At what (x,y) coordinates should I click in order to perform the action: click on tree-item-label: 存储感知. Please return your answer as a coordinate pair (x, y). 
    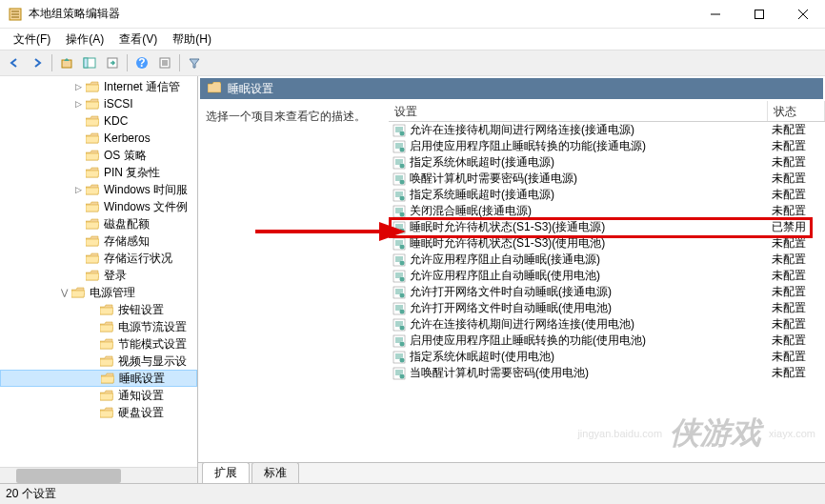
    Looking at the image, I should click on (127, 242).